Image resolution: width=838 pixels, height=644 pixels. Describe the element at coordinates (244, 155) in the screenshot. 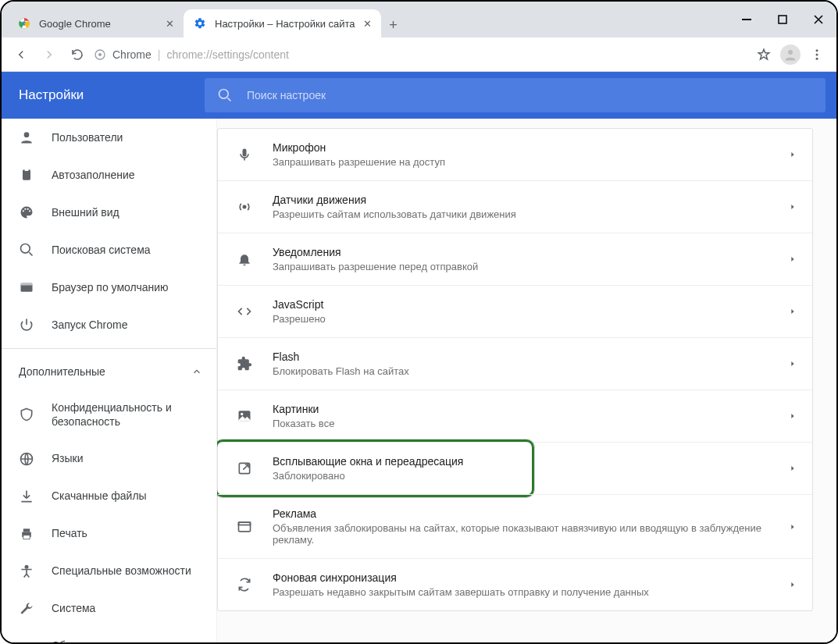

I see `mic-icon` at that location.